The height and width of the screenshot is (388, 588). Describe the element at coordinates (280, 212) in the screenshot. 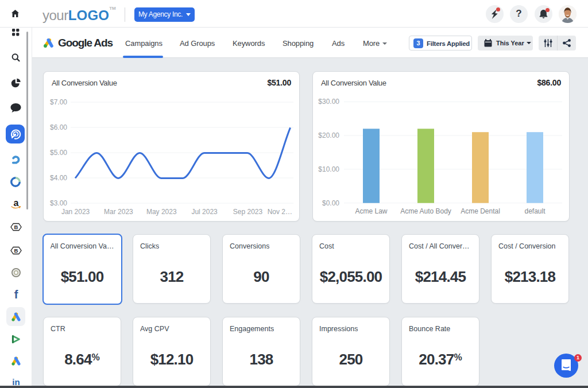

I see `svg-text: Nov 2…` at that location.